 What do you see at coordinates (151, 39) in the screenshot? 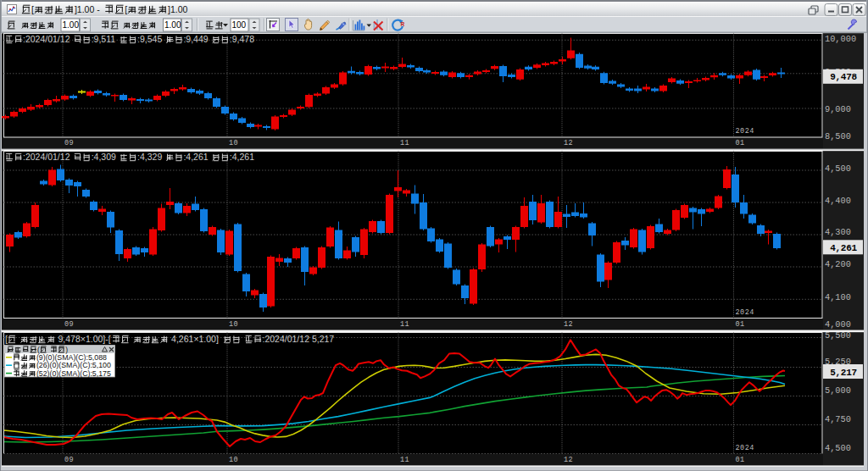
I see `svg-text: :9,545` at bounding box center [151, 39].